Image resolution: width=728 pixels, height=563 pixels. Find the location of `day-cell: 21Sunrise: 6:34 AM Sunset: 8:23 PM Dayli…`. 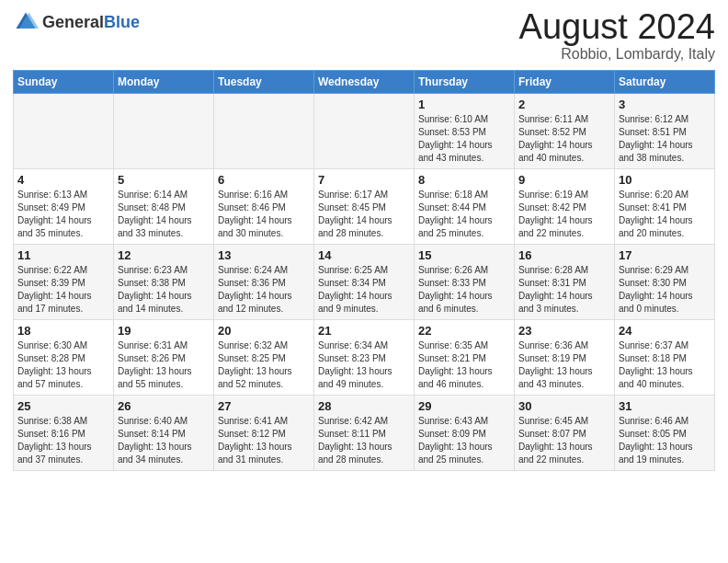

day-cell: 21Sunrise: 6:34 AM Sunset: 8:23 PM Dayli… is located at coordinates (364, 358).